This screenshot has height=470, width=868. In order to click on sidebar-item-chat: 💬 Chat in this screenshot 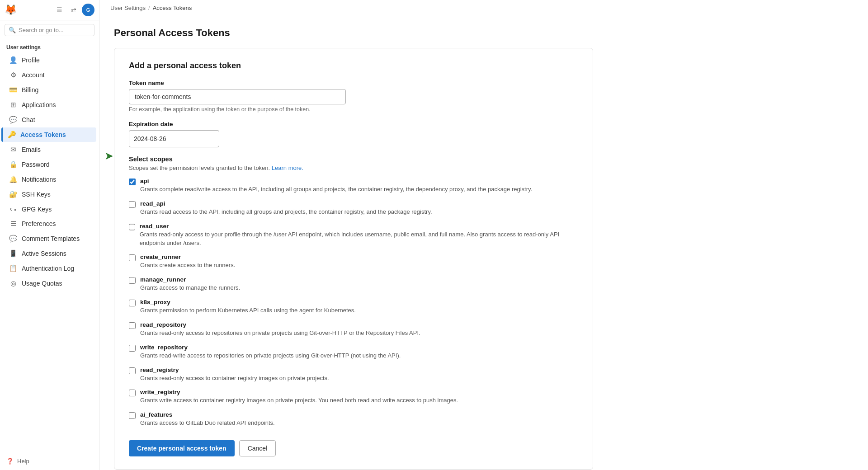, I will do `click(50, 120)`.